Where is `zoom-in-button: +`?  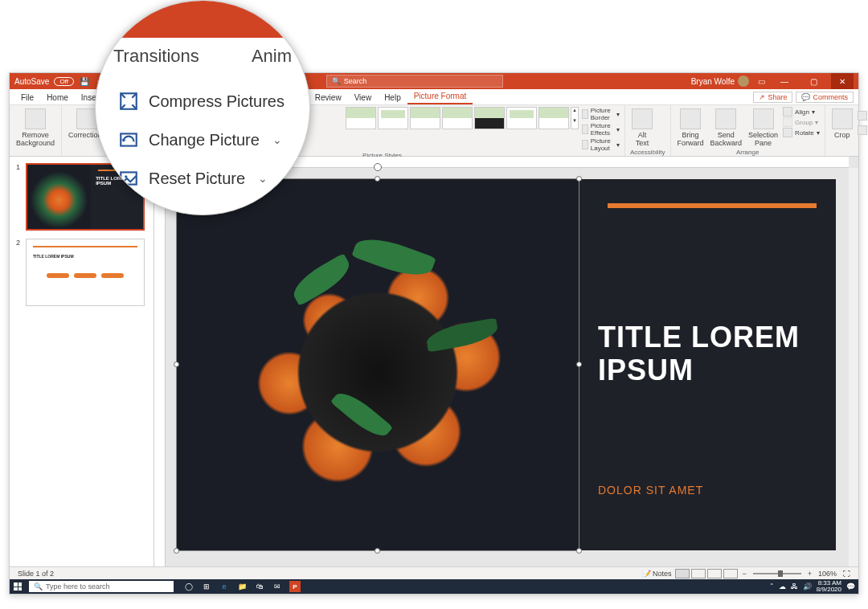 zoom-in-button: + is located at coordinates (810, 574).